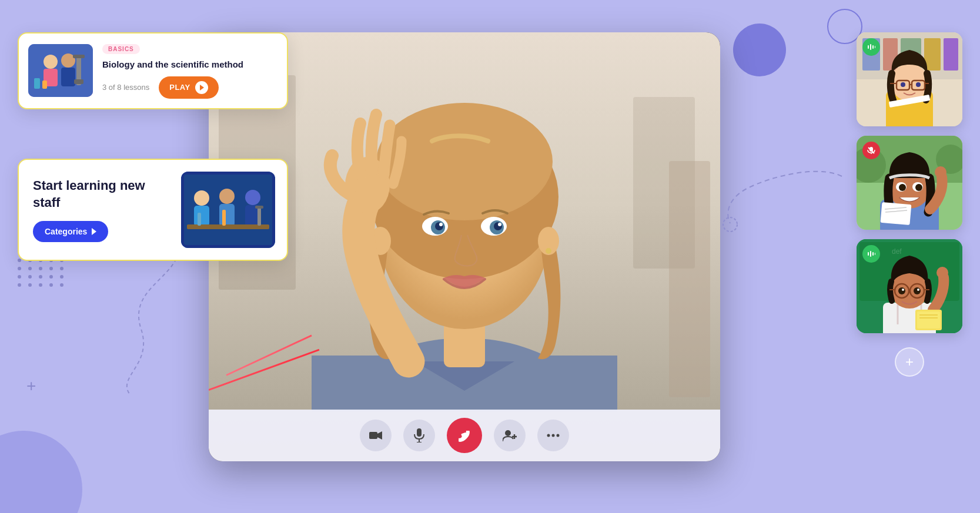  What do you see at coordinates (376, 435) in the screenshot?
I see `camera-icon` at bounding box center [376, 435].